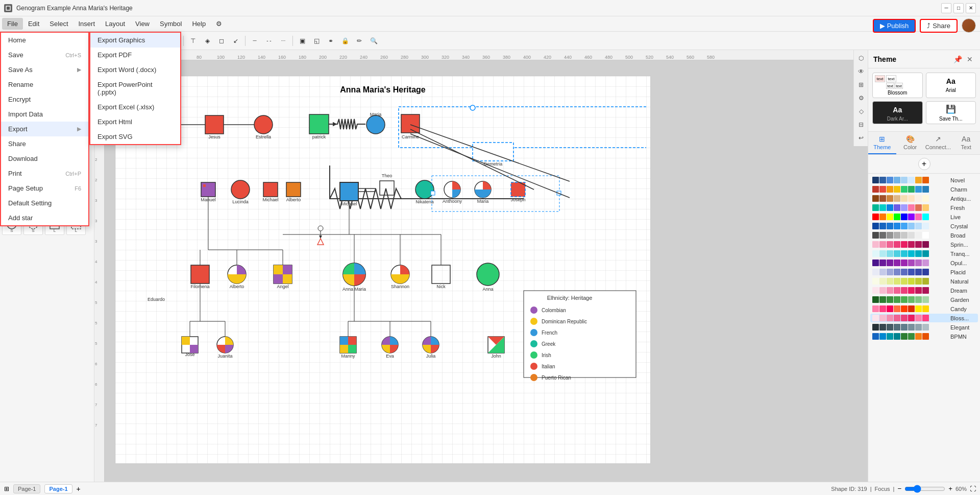  I want to click on menu-help: Help, so click(199, 23).